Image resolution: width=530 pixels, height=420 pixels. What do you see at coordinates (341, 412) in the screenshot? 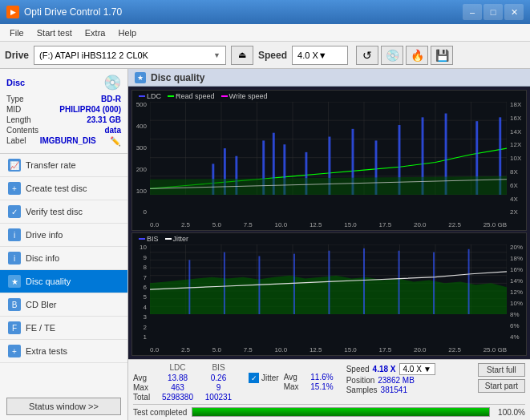
I see `progress-bar-container` at bounding box center [341, 412].